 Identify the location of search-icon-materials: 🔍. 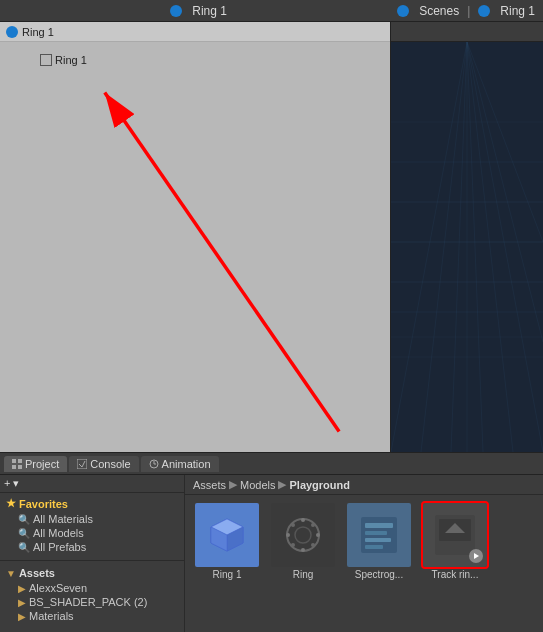
(24, 520).